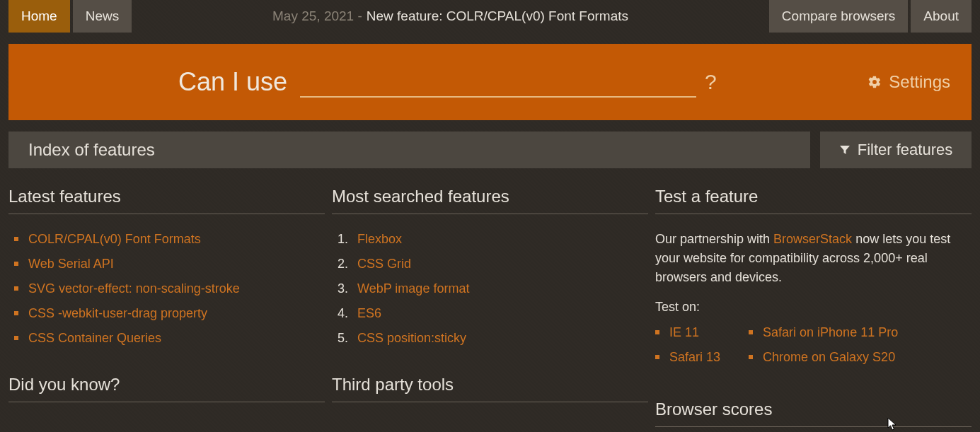 This screenshot has width=980, height=432. I want to click on scores-heading: Browser scores, so click(814, 413).